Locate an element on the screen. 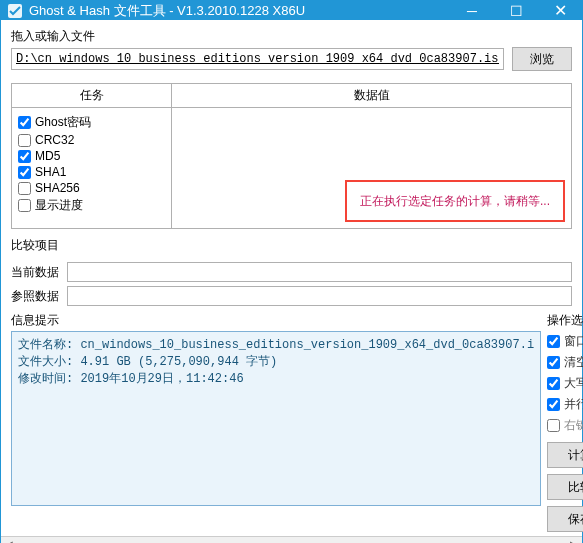  opt-uppercase: 大写显示 is located at coordinates (565, 384).